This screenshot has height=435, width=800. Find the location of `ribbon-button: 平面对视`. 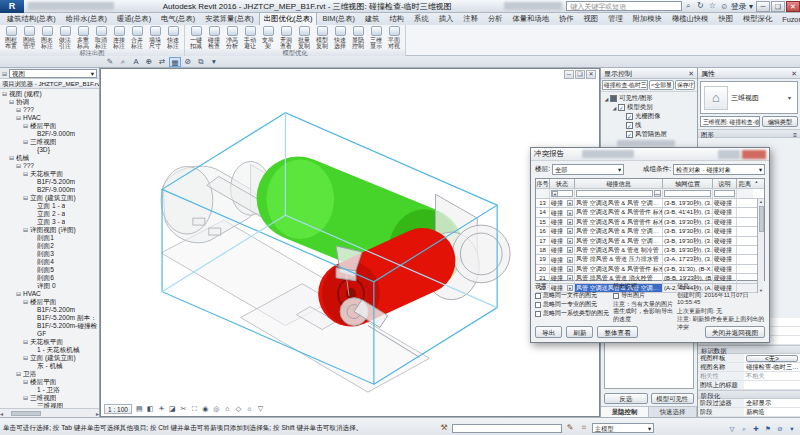

ribbon-button: 平面对视 is located at coordinates (394, 38).